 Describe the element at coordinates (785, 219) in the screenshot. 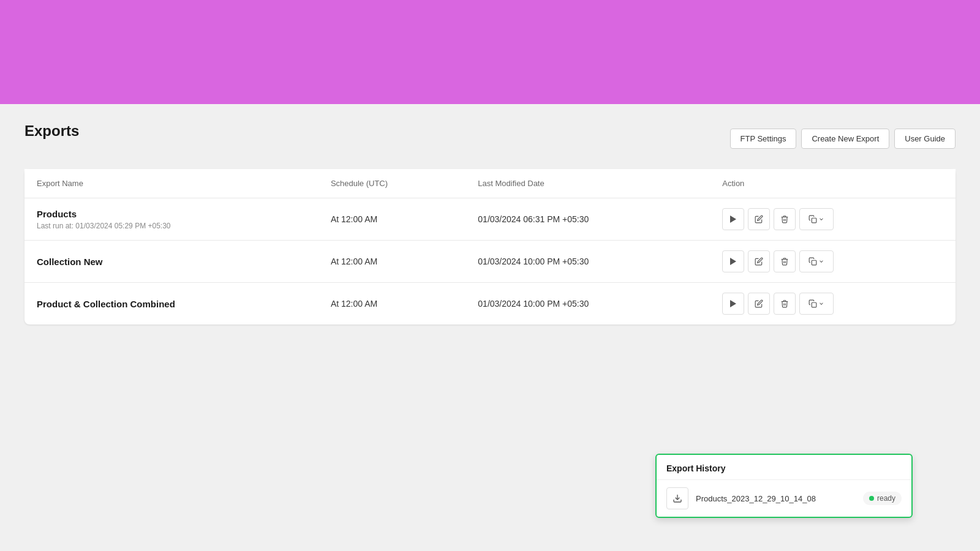

I see `delete-button-row0` at that location.